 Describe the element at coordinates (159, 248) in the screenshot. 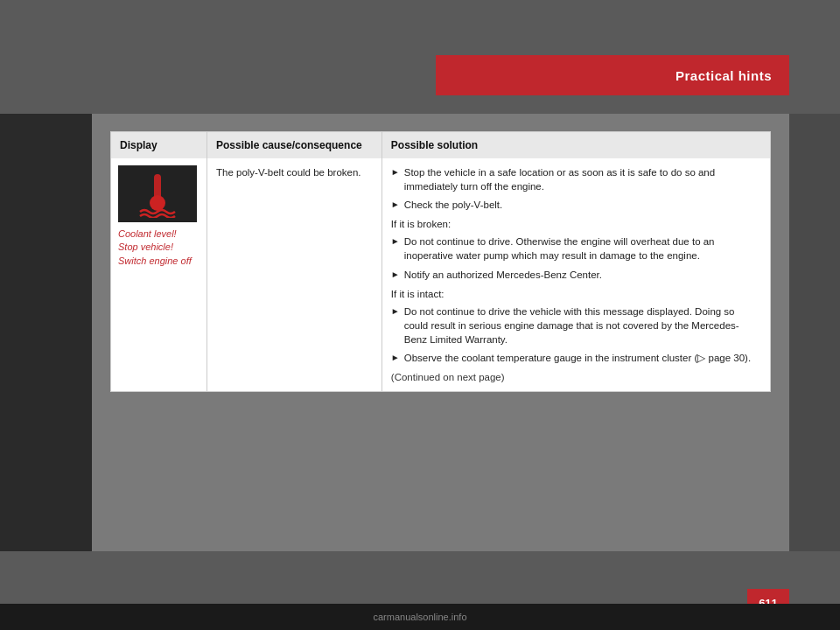

I see `display-text: Coolant level! Stop vehicle! Switch engi…` at that location.